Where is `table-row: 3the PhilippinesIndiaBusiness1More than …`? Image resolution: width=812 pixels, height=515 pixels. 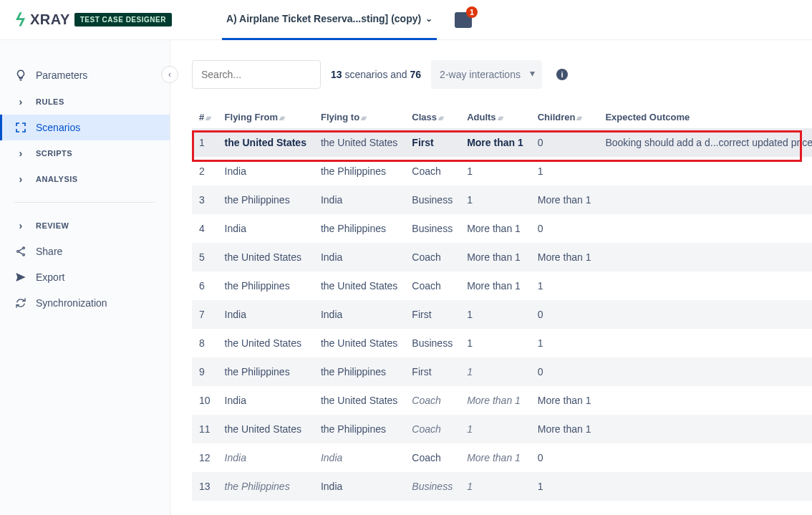
table-row: 3the PhilippinesIndiaBusiness1More than … is located at coordinates (502, 200).